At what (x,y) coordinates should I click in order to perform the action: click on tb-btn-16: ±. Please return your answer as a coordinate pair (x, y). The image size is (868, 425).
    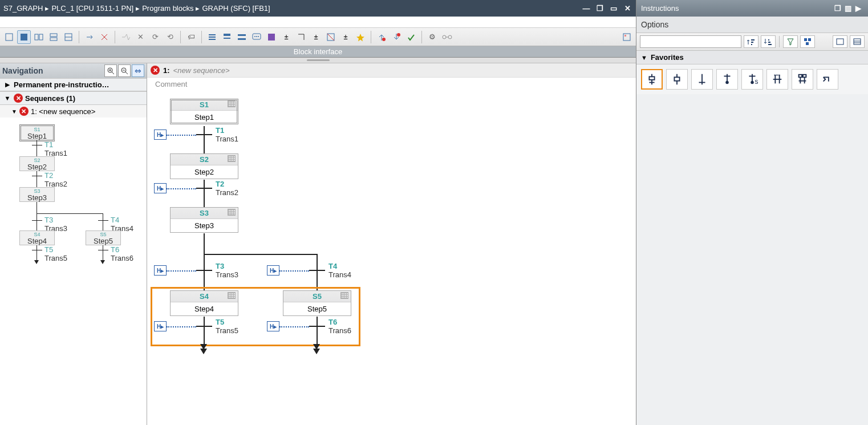
    Looking at the image, I should click on (286, 37).